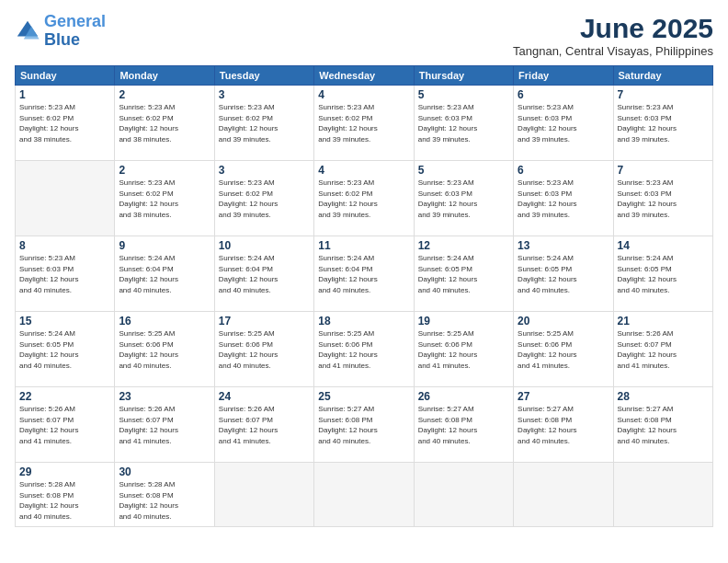 The image size is (728, 563). Describe the element at coordinates (364, 35) in the screenshot. I see `header: General Blue June 2025 Tangnan, Central …` at that location.